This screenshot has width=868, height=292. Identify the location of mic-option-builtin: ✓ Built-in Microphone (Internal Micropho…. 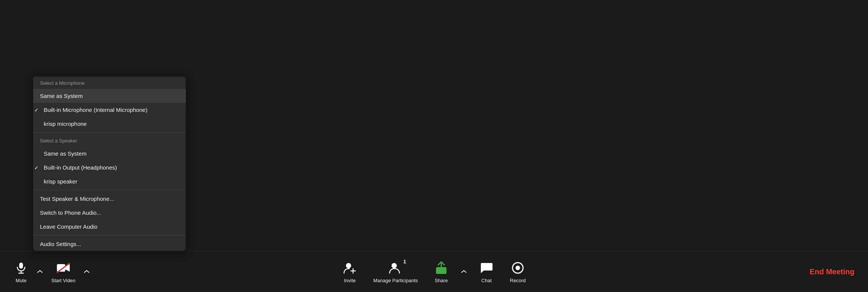
(109, 110).